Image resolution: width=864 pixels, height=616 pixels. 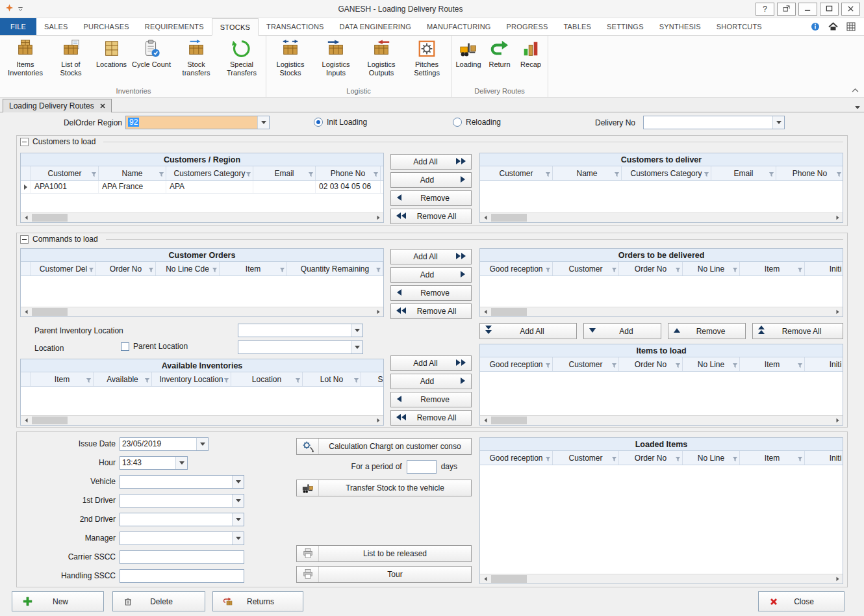 What do you see at coordinates (625, 27) in the screenshot?
I see `menu-tab-settings: SETTINGS` at bounding box center [625, 27].